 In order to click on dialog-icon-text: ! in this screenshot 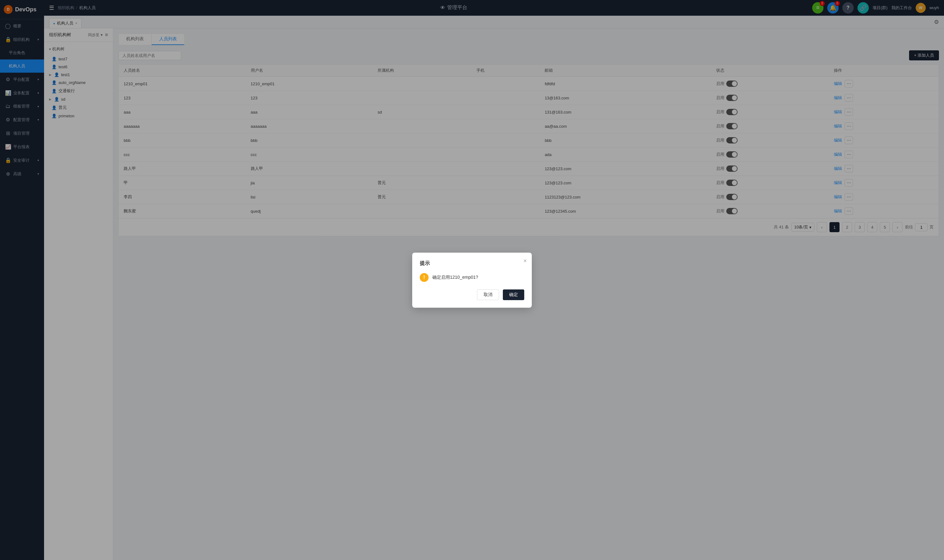, I will do `click(424, 278)`.